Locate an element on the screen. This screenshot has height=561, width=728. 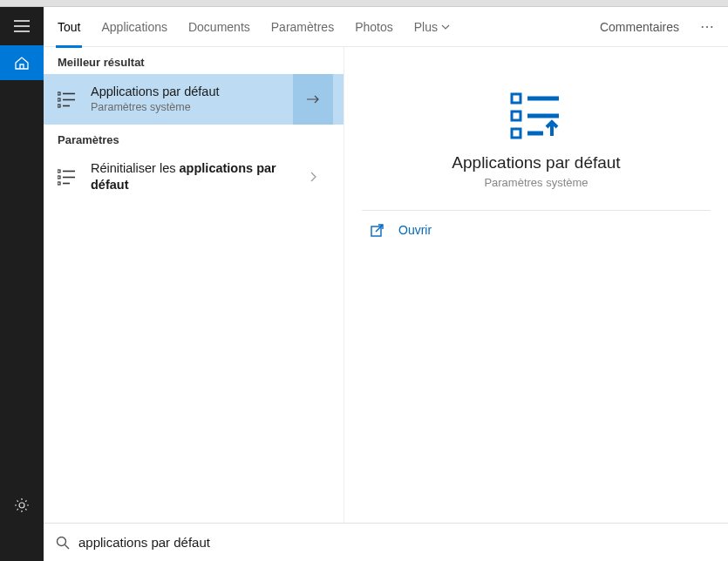
home-icon is located at coordinates (22, 63).